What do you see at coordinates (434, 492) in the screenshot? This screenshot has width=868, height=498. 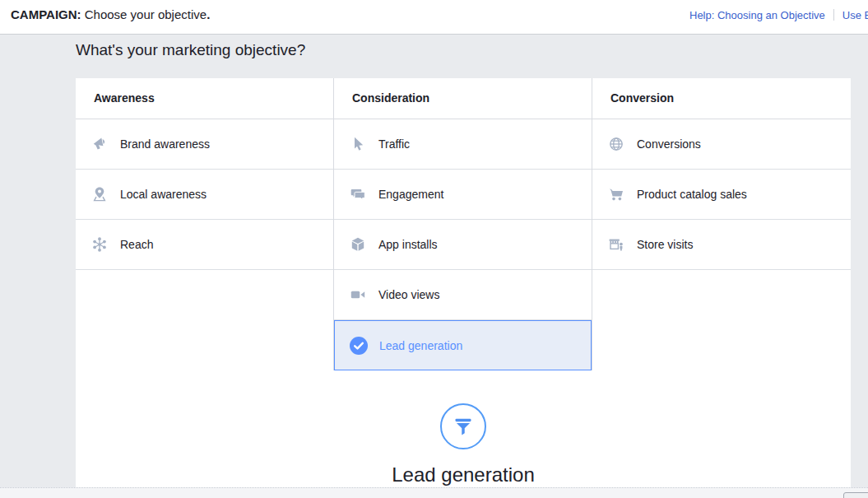 I see `footer-strip` at bounding box center [434, 492].